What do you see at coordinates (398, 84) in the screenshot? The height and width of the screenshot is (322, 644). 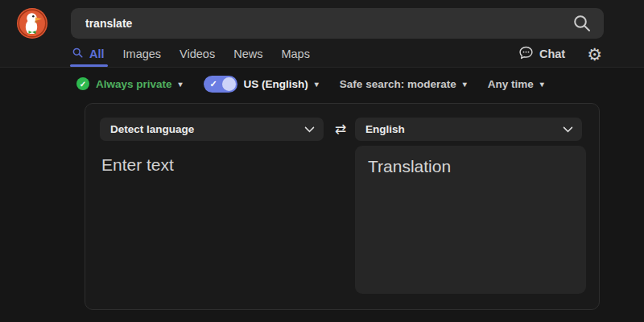 I see `safe-search-label: Safe search: moderate` at bounding box center [398, 84].